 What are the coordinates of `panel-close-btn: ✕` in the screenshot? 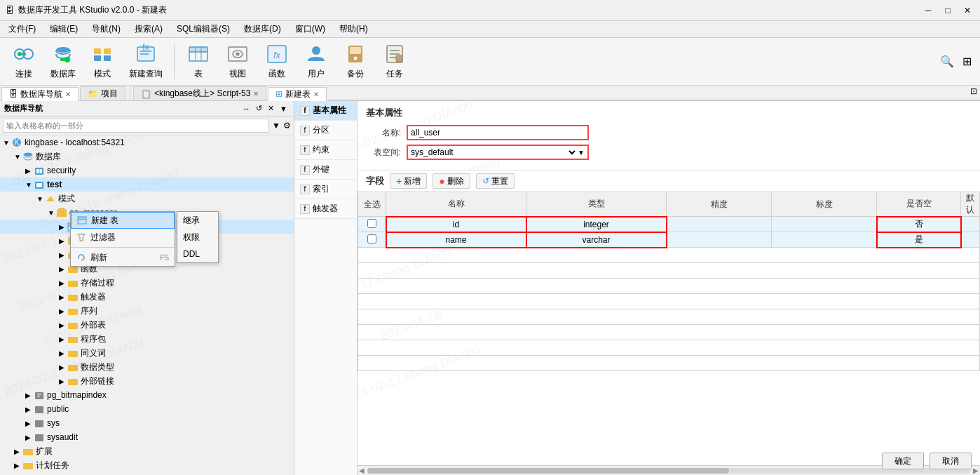 It's located at (271, 108).